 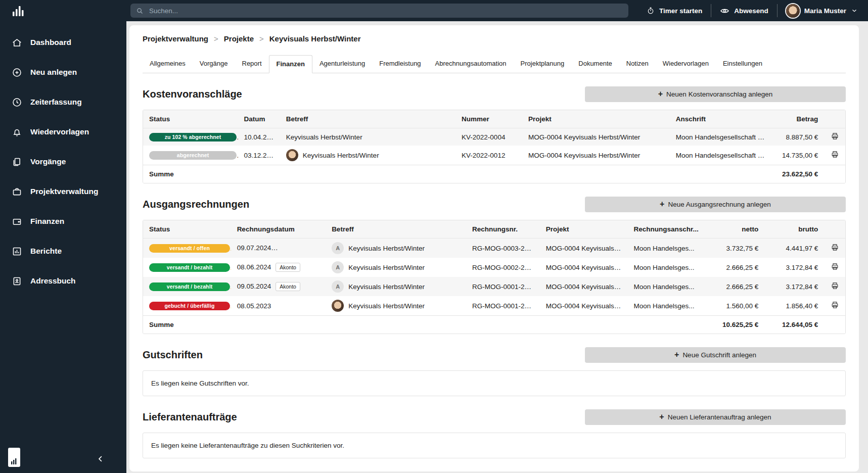 What do you see at coordinates (400, 64) in the screenshot?
I see `tab-fremdleistung: Fremdleistung` at bounding box center [400, 64].